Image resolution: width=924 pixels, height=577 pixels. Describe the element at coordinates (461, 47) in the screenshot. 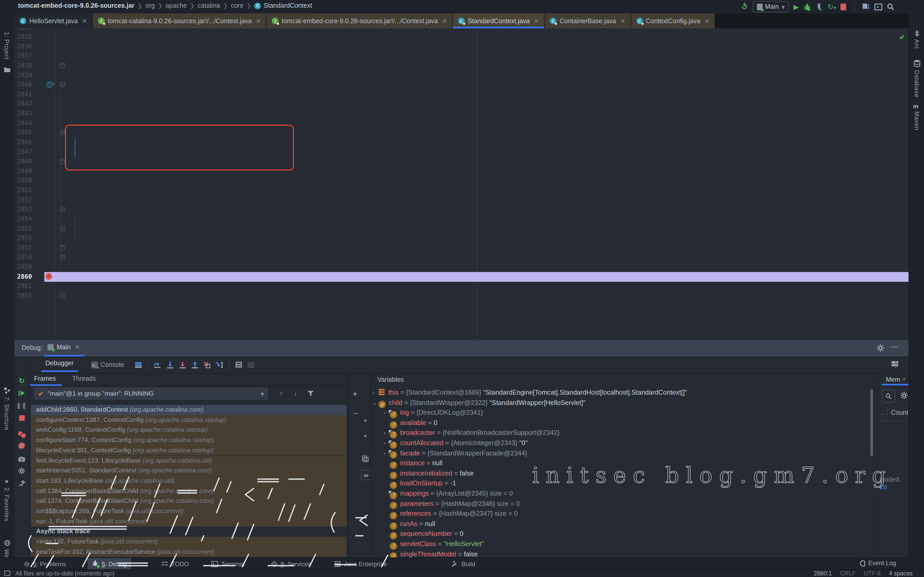

I see `code-line: 2836` at that location.